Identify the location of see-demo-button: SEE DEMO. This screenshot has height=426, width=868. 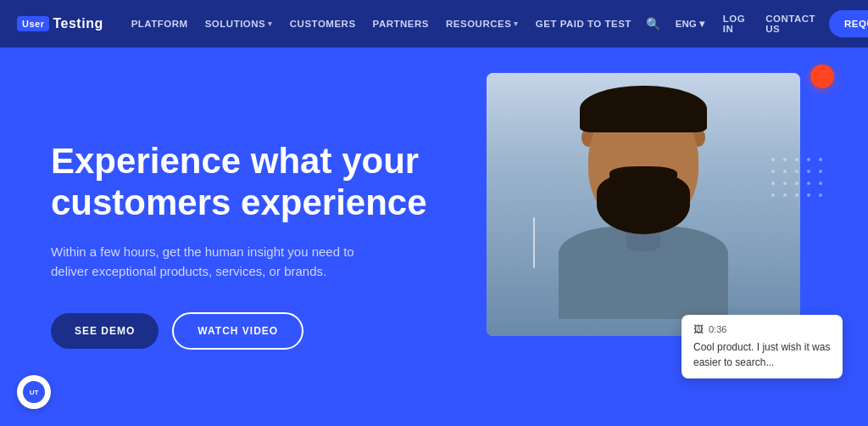
(105, 331).